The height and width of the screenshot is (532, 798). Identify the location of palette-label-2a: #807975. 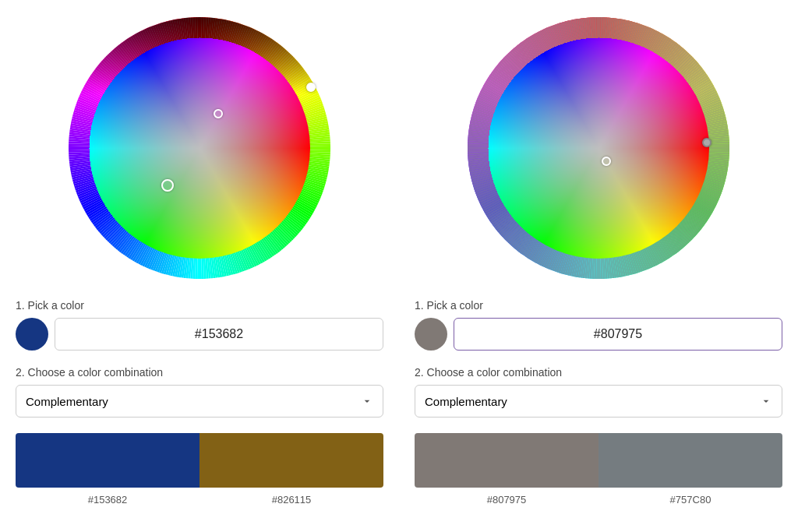
(507, 500).